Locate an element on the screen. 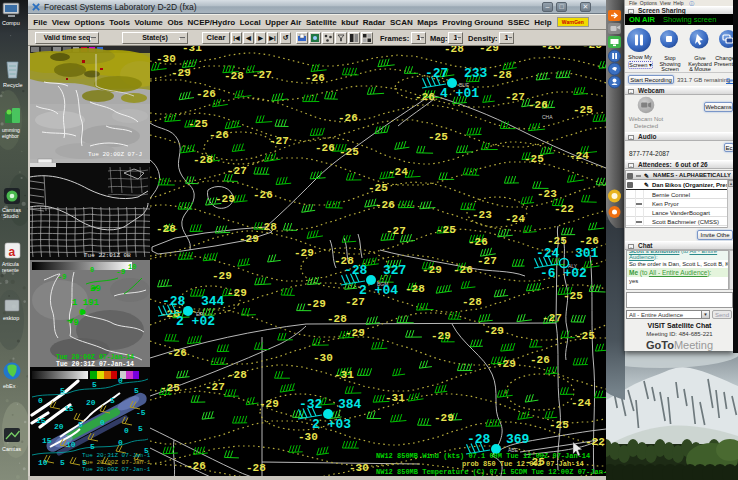 The width and height of the screenshot is (738, 480). svg-text: Compu is located at coordinates (11, 23).